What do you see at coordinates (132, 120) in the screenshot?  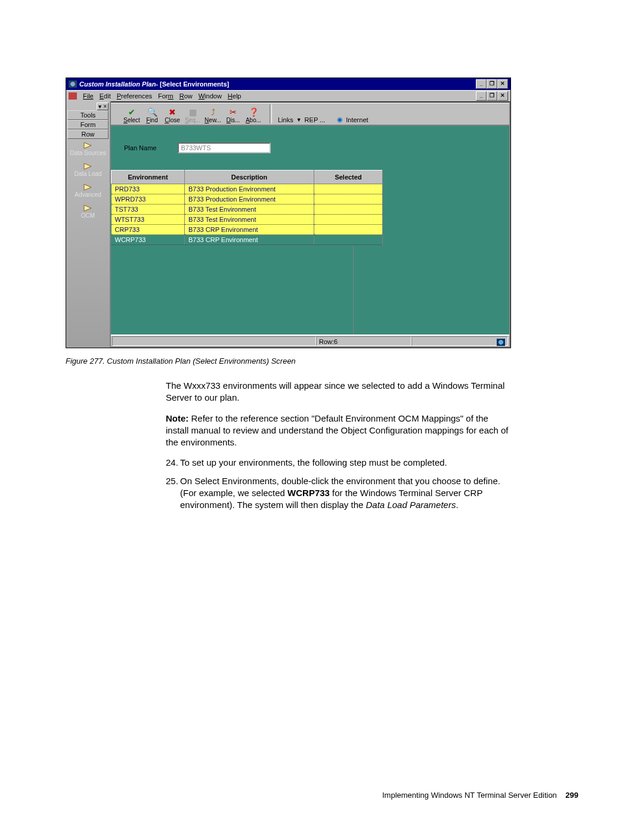 I see `toolbar-btn-label: Select` at bounding box center [132, 120].